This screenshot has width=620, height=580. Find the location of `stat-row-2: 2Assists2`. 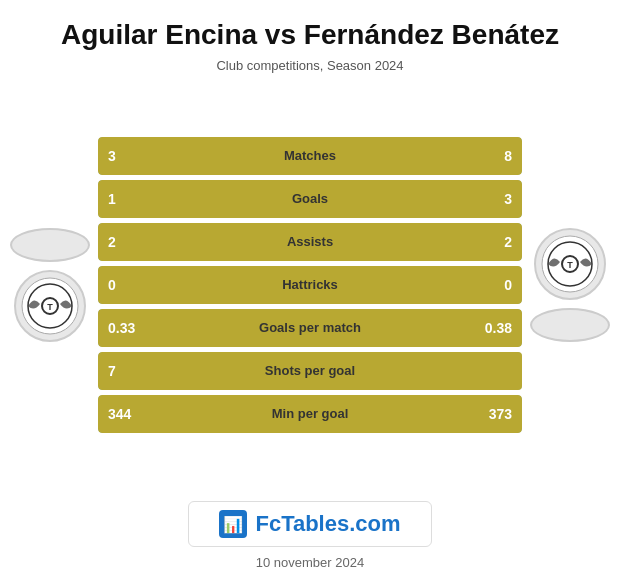

stat-row-2: 2Assists2 is located at coordinates (310, 242).